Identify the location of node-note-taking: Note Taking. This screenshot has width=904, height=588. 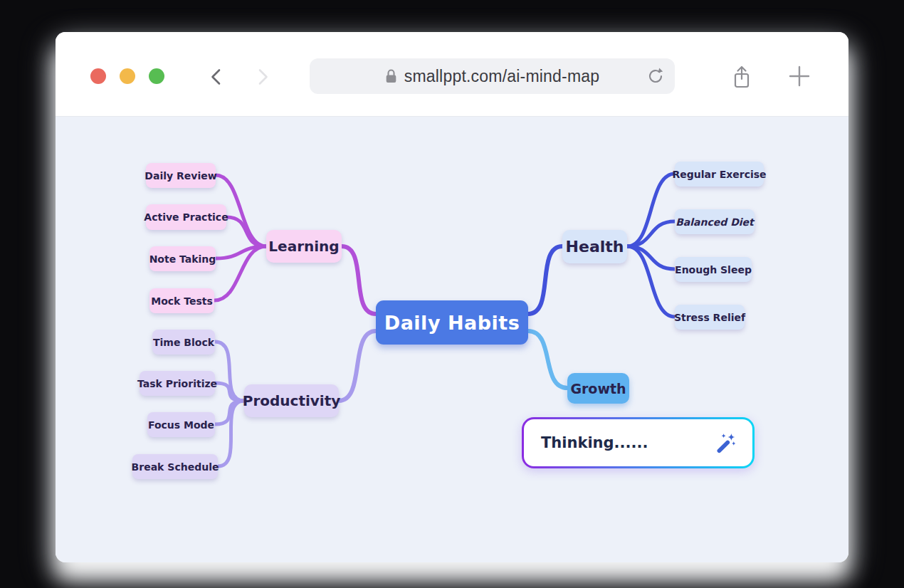
(182, 259).